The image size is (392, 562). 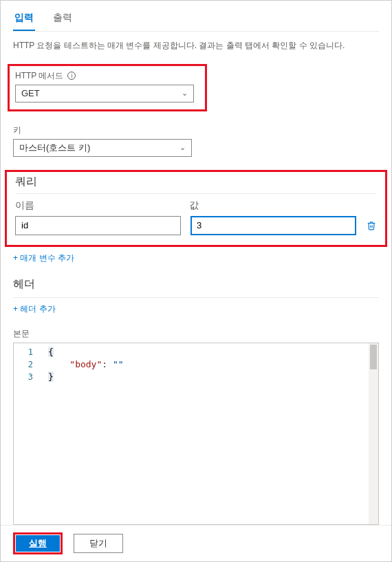 I want to click on scrollbar-thumb, so click(x=373, y=357).